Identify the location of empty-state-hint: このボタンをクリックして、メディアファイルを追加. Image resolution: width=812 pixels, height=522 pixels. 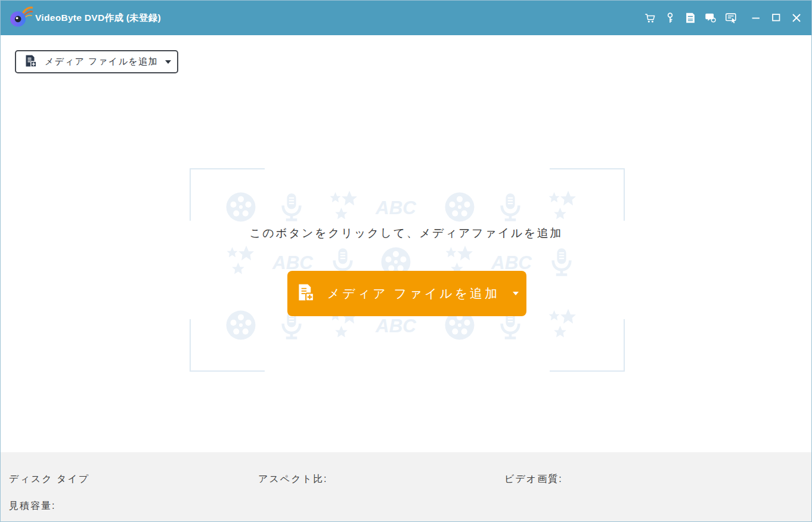
(406, 233).